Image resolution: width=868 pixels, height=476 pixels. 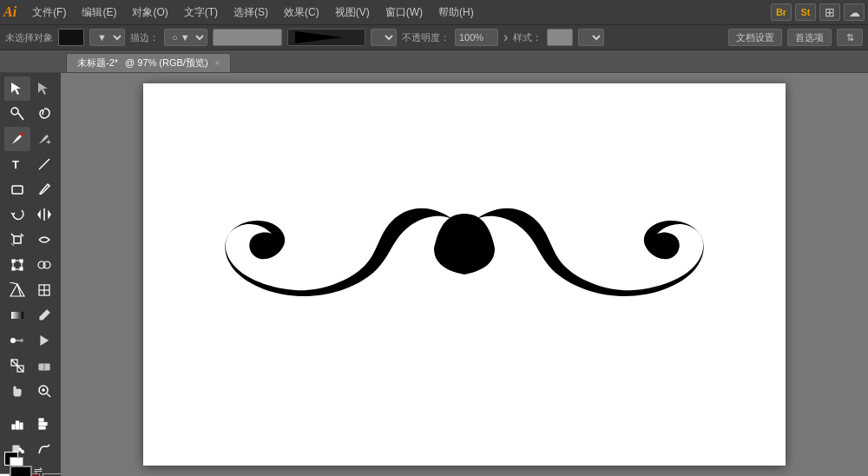 I want to click on left-toolbar: + T, so click(x=30, y=274).